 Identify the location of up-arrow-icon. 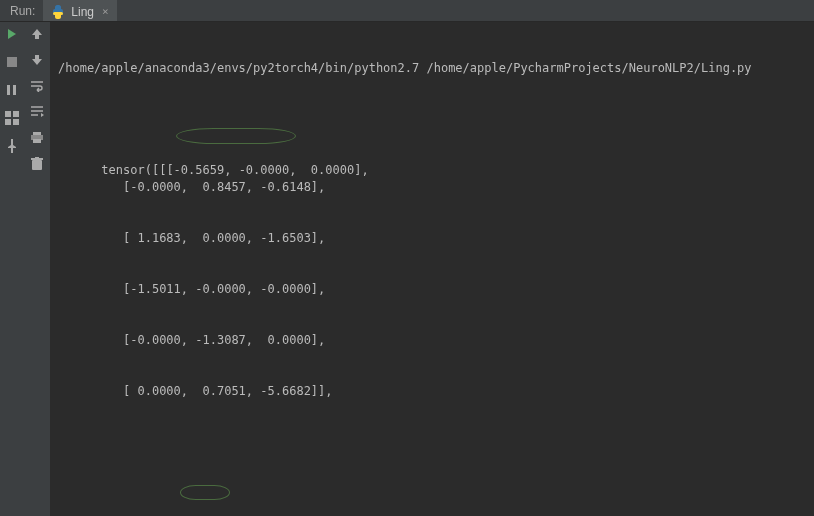
(37, 34).